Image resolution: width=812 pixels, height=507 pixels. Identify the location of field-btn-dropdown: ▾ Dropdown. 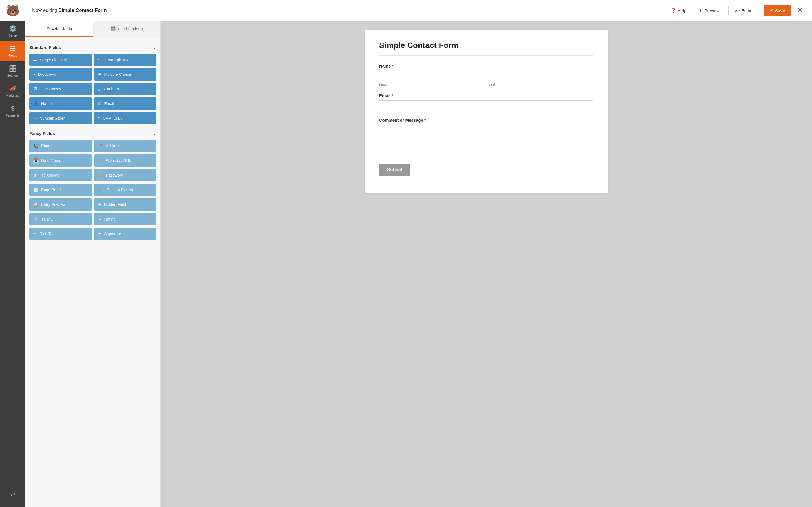
(60, 74).